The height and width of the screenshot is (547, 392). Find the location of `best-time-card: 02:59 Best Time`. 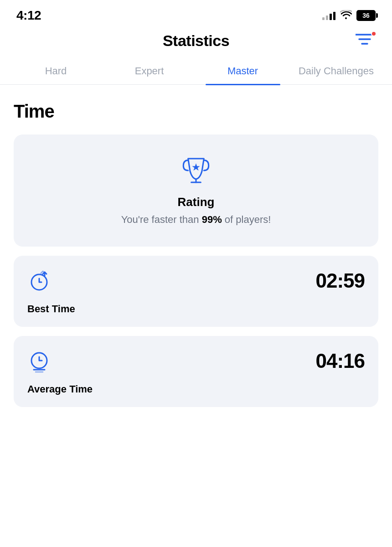

best-time-card: 02:59 Best Time is located at coordinates (196, 291).